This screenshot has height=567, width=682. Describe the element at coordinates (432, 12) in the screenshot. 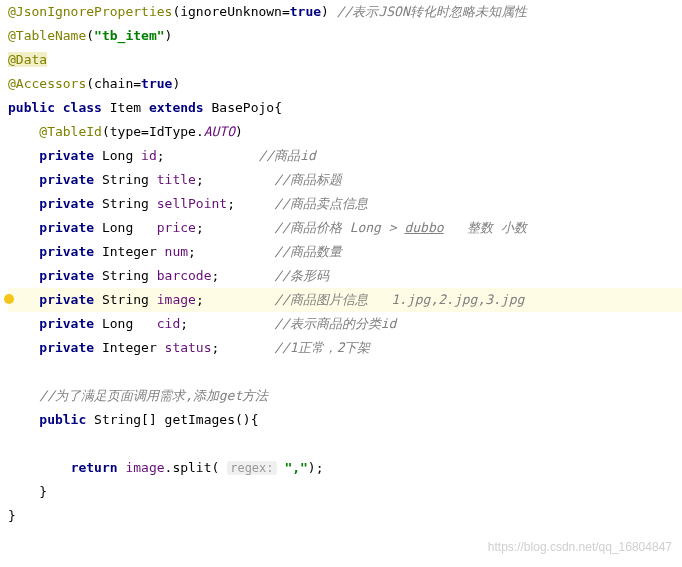

I see `comment: //表示JSON转化时忽略未知属性` at that location.